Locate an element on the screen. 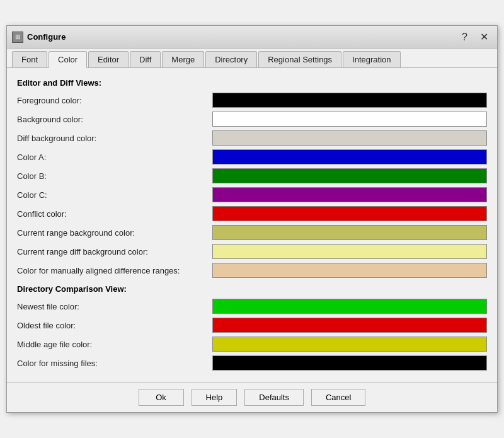 The image size is (504, 438). color-row: Current range background color: is located at coordinates (252, 233).